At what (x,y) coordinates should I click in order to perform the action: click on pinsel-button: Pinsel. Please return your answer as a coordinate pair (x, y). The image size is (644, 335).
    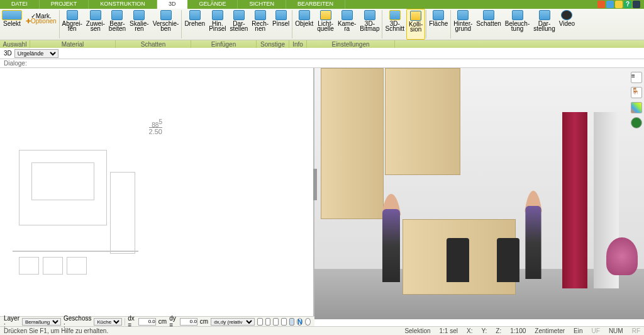
    Looking at the image, I should click on (280, 24).